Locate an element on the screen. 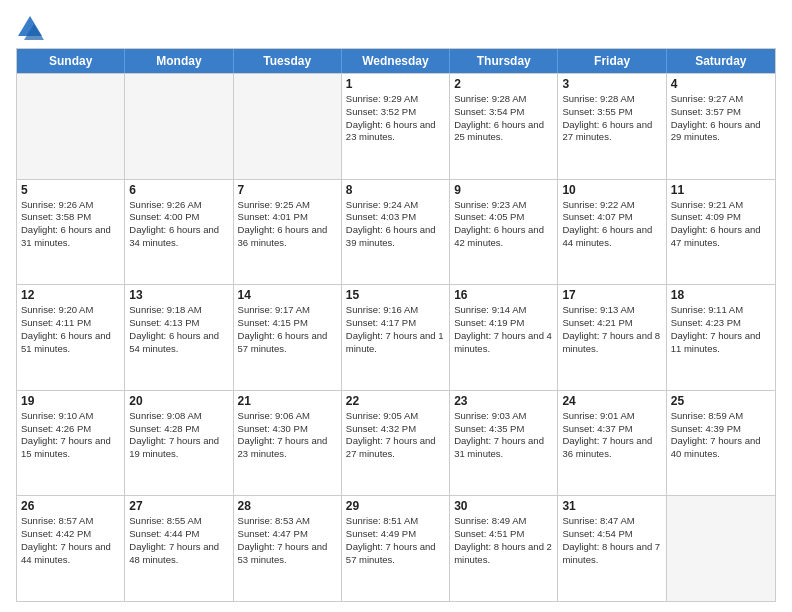  cell-info: Sunrise: 9:28 AM Sunset: 3:54 PM Dayligh… is located at coordinates (504, 118).